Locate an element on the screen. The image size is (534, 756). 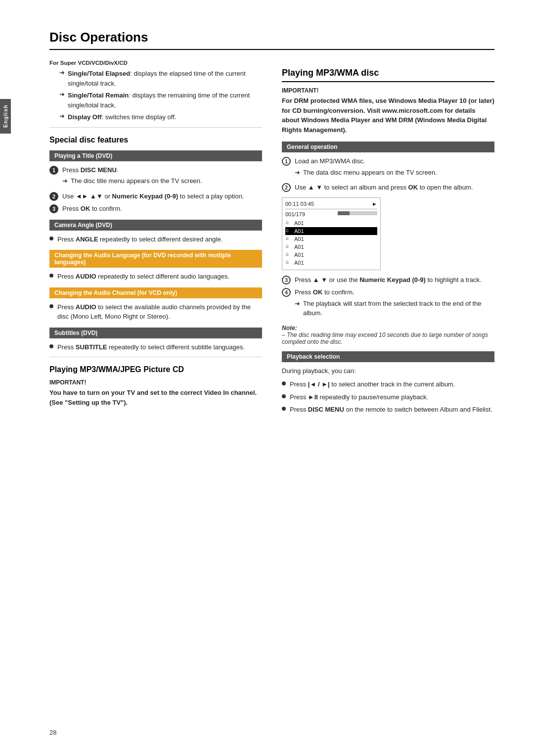
music-icon-6: ♫ is located at coordinates (289, 263).